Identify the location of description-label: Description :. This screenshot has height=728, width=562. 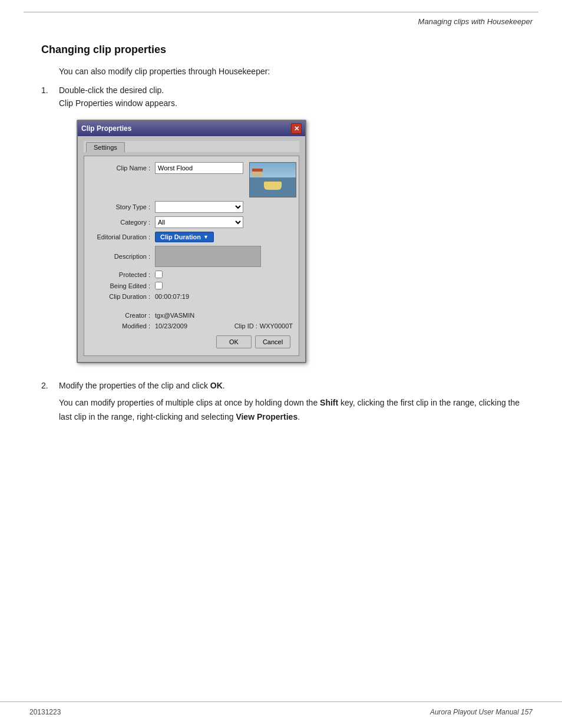
(123, 256).